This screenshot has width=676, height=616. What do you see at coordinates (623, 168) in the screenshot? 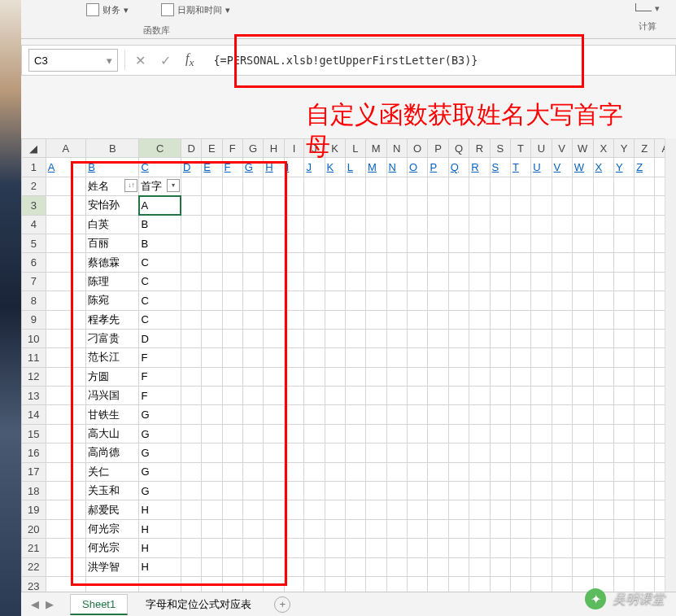
I see `cell: Y` at bounding box center [623, 168].